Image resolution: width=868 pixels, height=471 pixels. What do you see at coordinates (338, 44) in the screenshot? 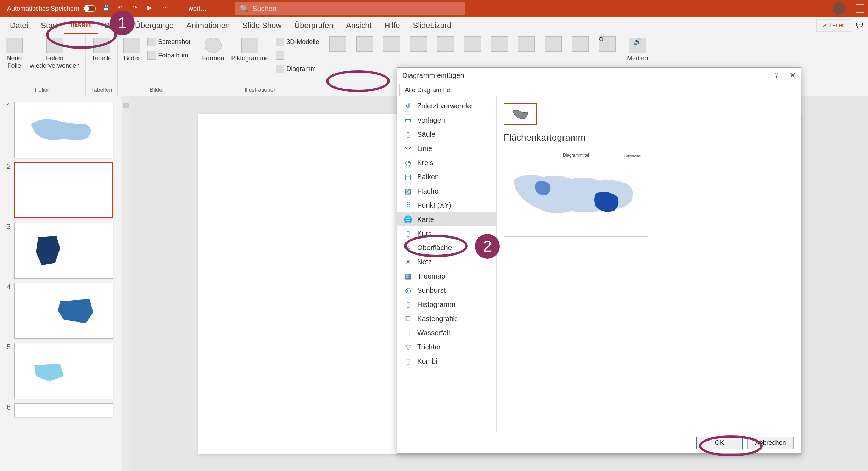
I see `addin-icon` at bounding box center [338, 44].